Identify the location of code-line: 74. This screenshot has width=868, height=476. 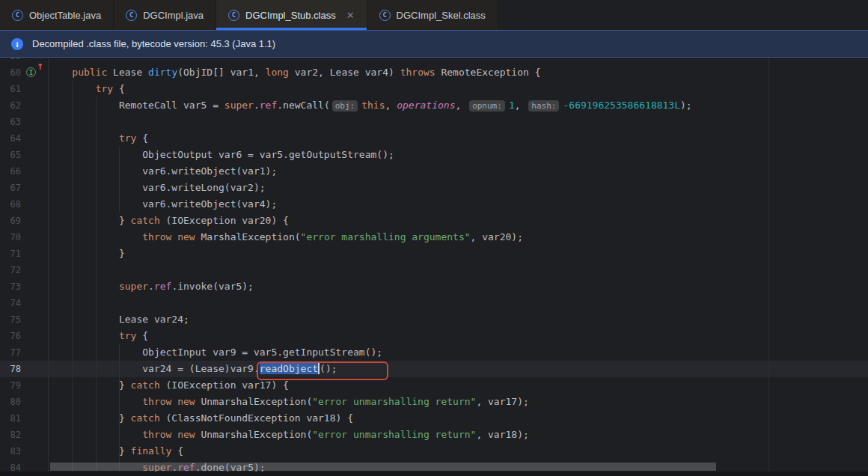
(434, 303).